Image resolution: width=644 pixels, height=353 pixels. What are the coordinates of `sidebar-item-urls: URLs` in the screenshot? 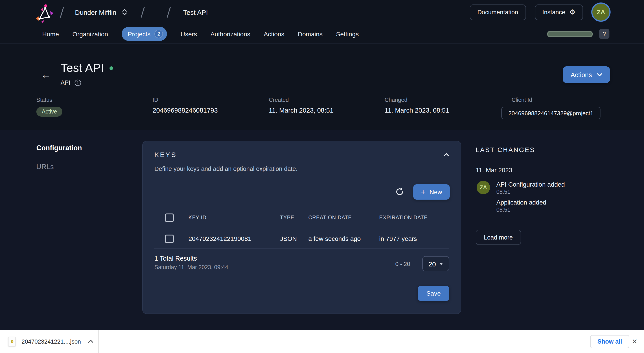 It's located at (45, 167).